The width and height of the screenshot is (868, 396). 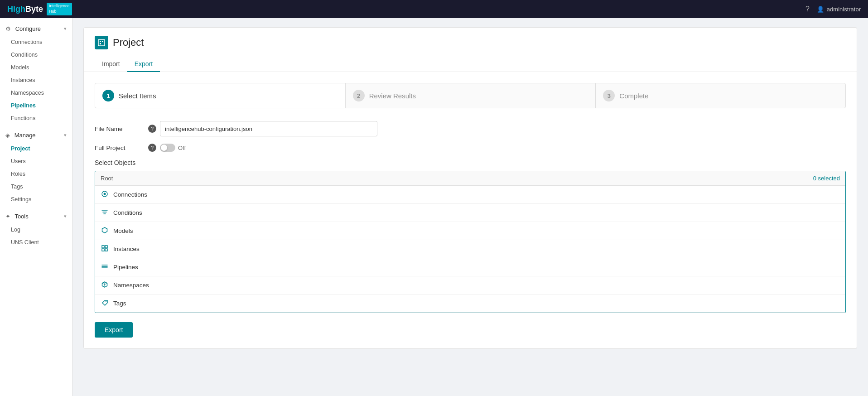 What do you see at coordinates (138, 96) in the screenshot?
I see `step-1-label: Select Items` at bounding box center [138, 96].